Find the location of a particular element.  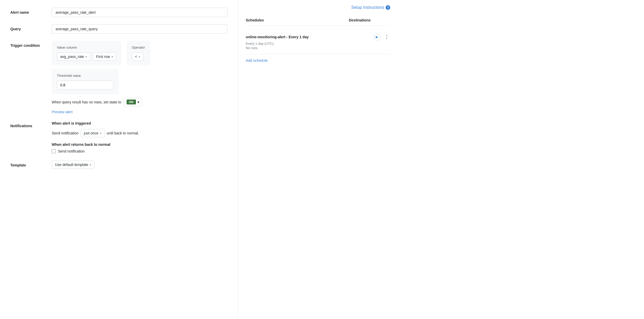

value-column-box: Value column avg_pass_rate ▾ First row ▾ is located at coordinates (87, 53).